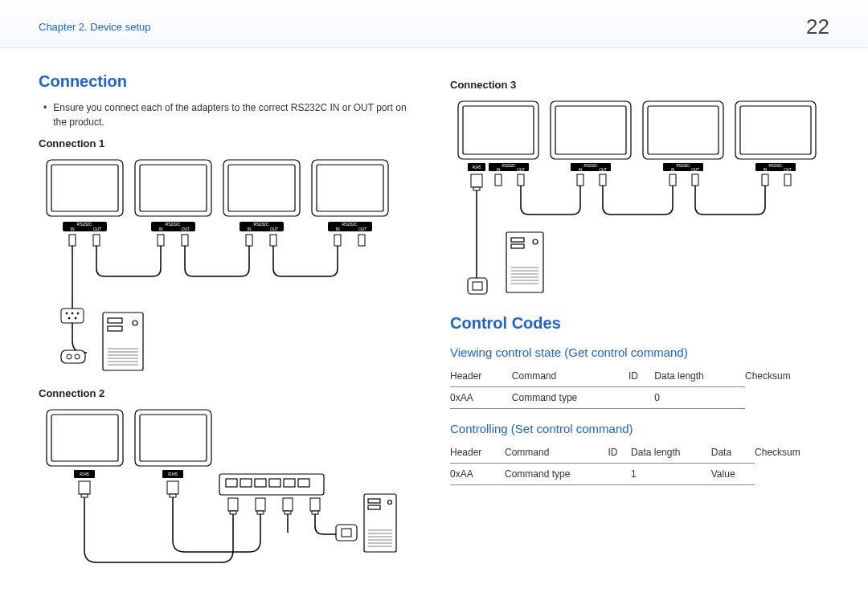 Image resolution: width=868 pixels, height=613 pixels. I want to click on th-checksum: Checksum, so click(792, 453).